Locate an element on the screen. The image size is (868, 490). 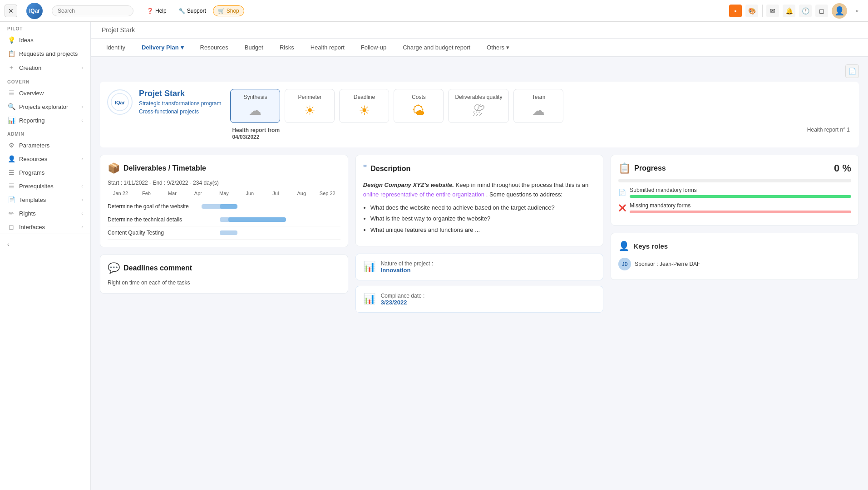
clock-icon: 🕐 is located at coordinates (805, 11).